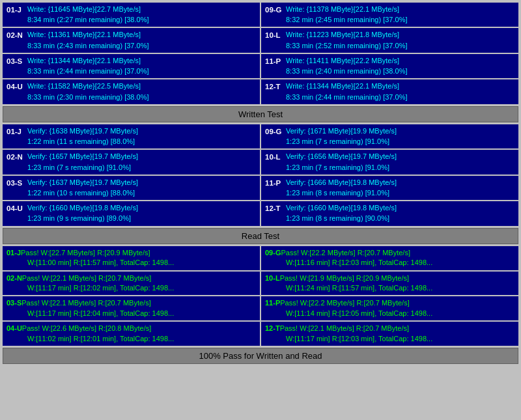 The height and width of the screenshot is (420, 521). I want to click on pass-cell-right: 09-G Pass! W:[22.2 MByte/s] R:[20.7 MByt…, so click(389, 258).